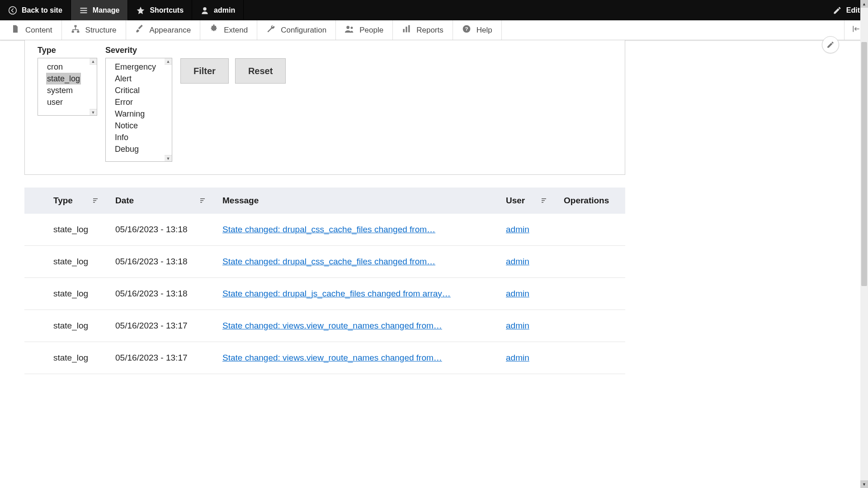 This screenshot has height=488, width=868. Describe the element at coordinates (214, 30) in the screenshot. I see `puzzle-icon` at that location.